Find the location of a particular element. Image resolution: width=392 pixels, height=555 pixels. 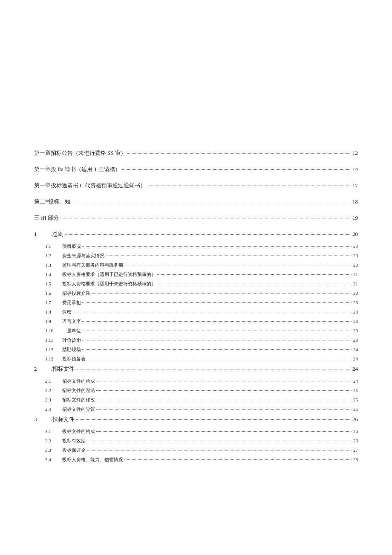

toc-entry: 2.3招标文件的修改25 is located at coordinates (196, 400).